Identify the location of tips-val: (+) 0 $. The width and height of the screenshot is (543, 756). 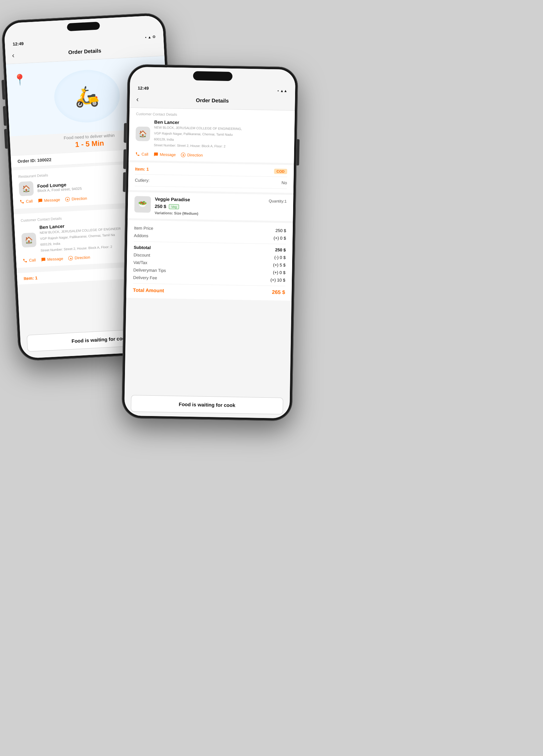
(279, 272).